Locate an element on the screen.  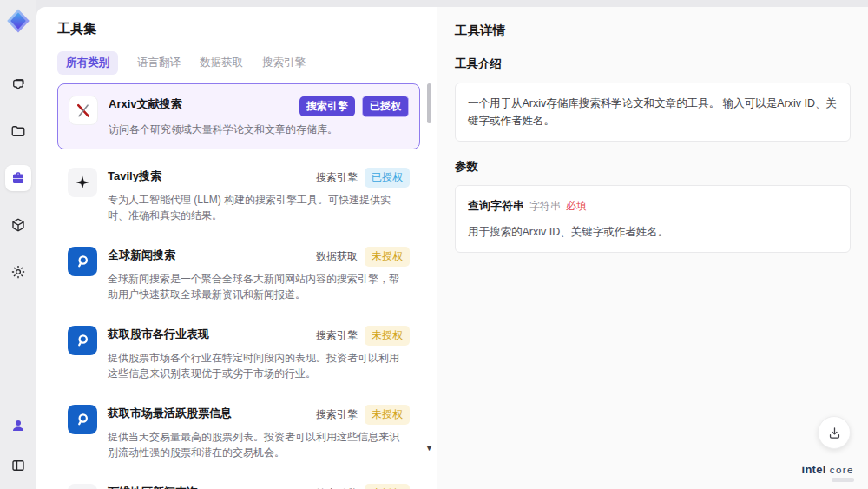
tool-name: 万维地区新闻查询 is located at coordinates (208, 486).